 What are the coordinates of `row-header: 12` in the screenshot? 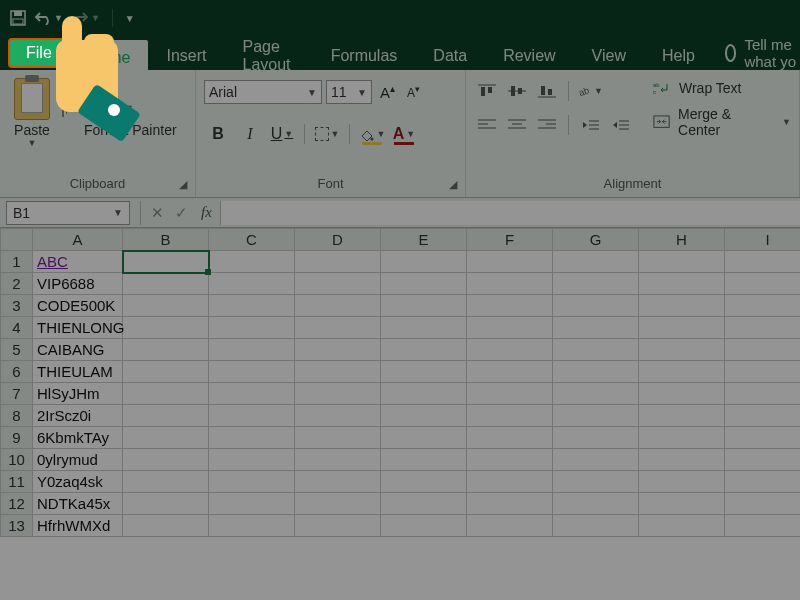 It's located at (17, 504).